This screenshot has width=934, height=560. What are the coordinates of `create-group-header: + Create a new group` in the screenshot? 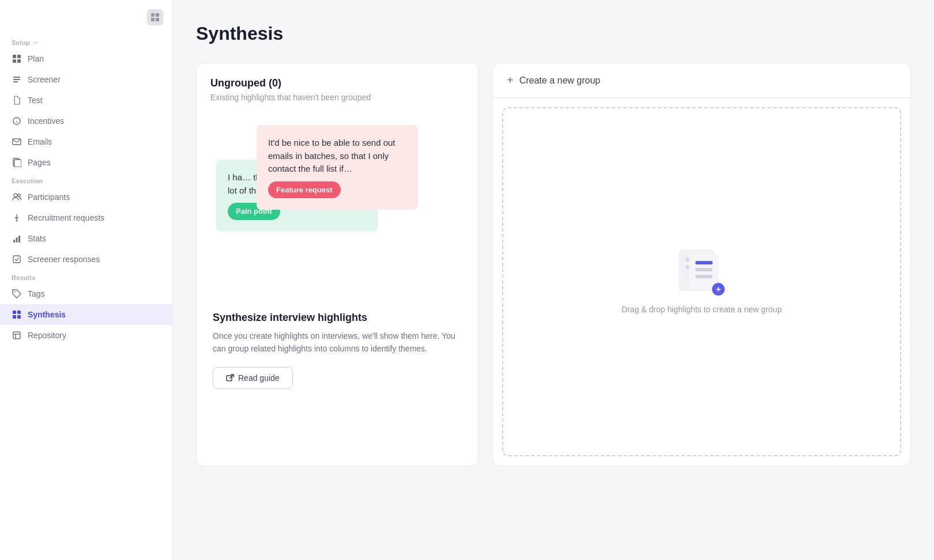 It's located at (702, 81).